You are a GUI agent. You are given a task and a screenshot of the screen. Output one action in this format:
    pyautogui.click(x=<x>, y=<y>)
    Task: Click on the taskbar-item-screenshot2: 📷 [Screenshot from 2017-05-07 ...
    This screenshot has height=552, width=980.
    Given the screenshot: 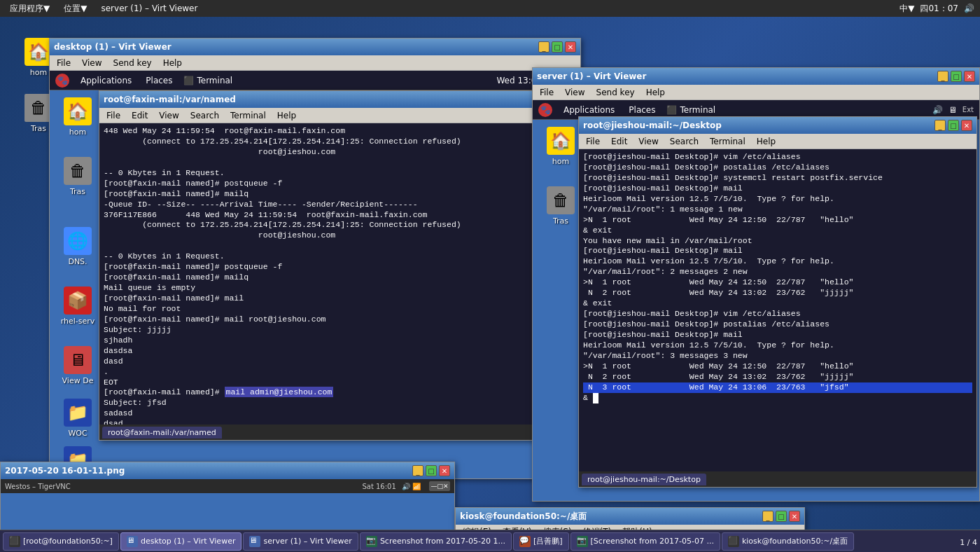 What is the action you would take?
    pyautogui.click(x=645, y=541)
    